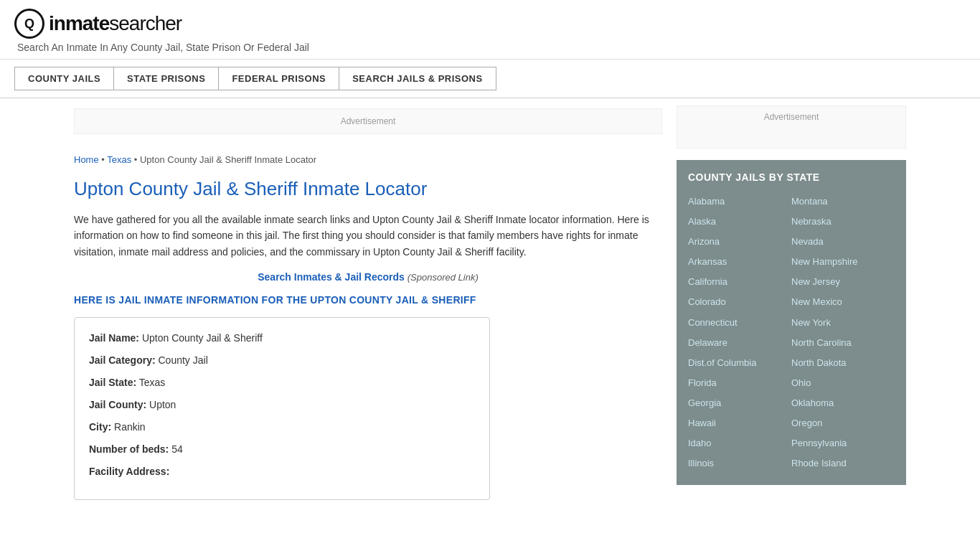 The height and width of the screenshot is (551, 980). What do you see at coordinates (129, 471) in the screenshot?
I see `jail-address-label: Facility Address:` at bounding box center [129, 471].